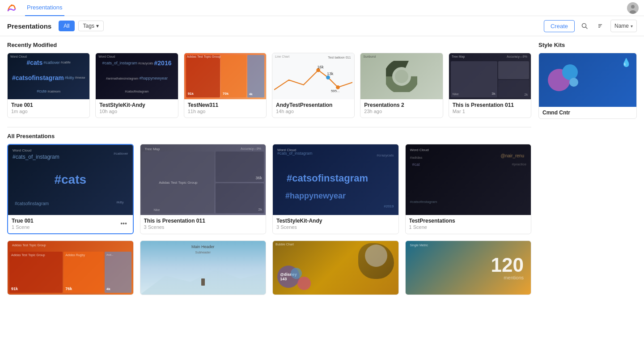  What do you see at coordinates (335, 268) in the screenshot?
I see `all-card-1-2: Bubble Chart @disney143` at bounding box center [335, 268].